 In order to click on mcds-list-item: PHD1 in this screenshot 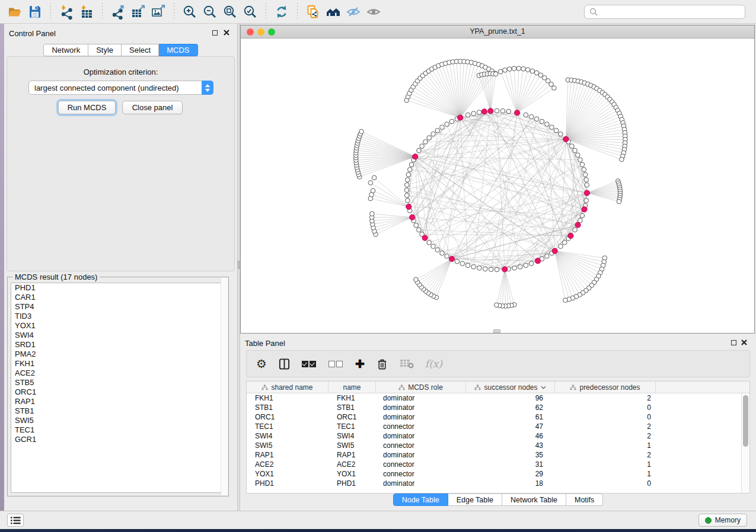, I will do `click(118, 288)`.